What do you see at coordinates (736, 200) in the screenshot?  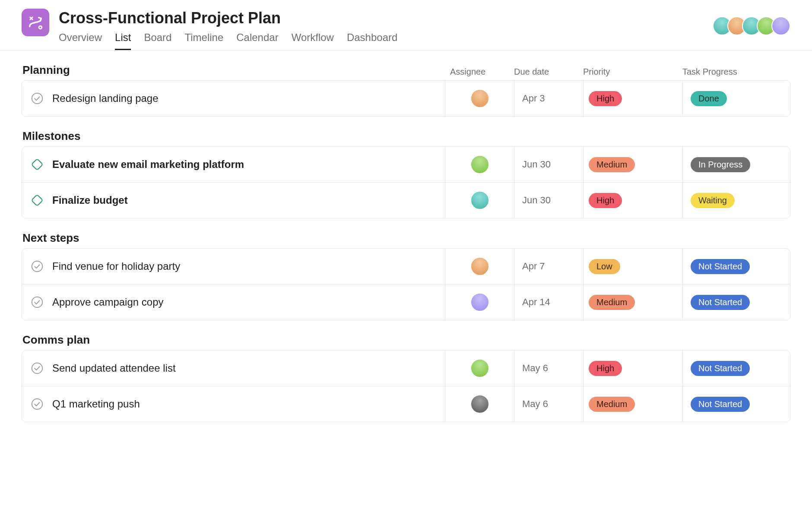 I see `progress-cell: Waiting` at bounding box center [736, 200].